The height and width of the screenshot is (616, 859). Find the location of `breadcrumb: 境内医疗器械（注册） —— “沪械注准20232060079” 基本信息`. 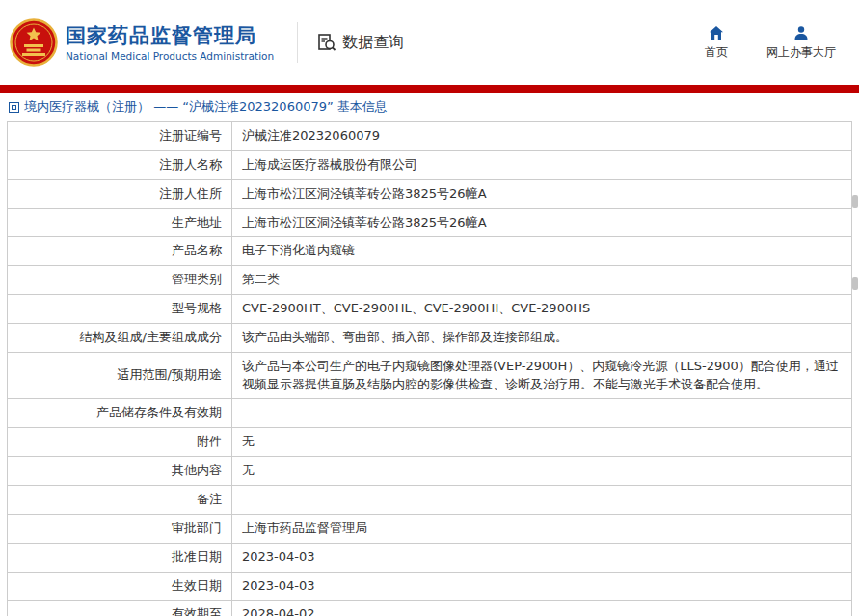

breadcrumb: 境内医疗器械（注册） —— “沪械注准20232060079” 基本信息 is located at coordinates (430, 107).